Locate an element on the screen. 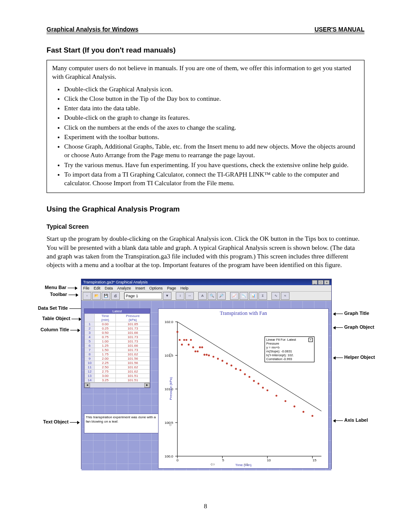  table-object: Latest Time(min) Pressure(kPa) 10.00101.… is located at coordinates (117, 348).